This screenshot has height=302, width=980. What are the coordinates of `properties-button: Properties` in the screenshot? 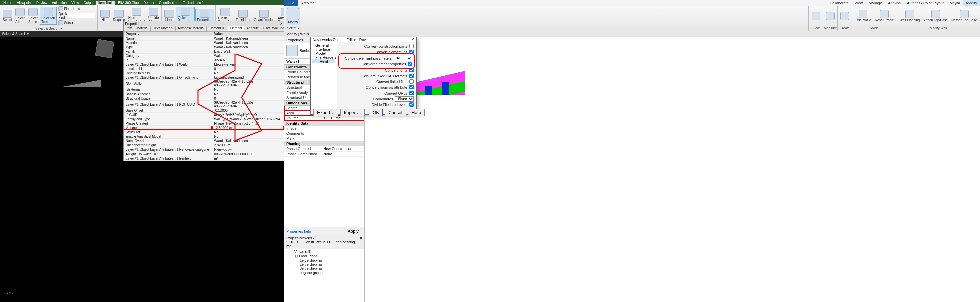 It's located at (205, 16).